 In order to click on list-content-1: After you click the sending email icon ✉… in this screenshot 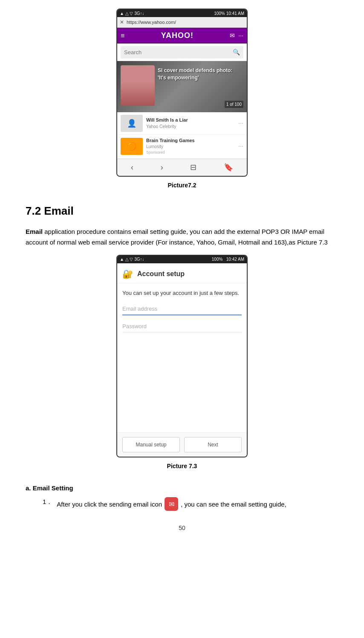, I will do `click(171, 504)`.